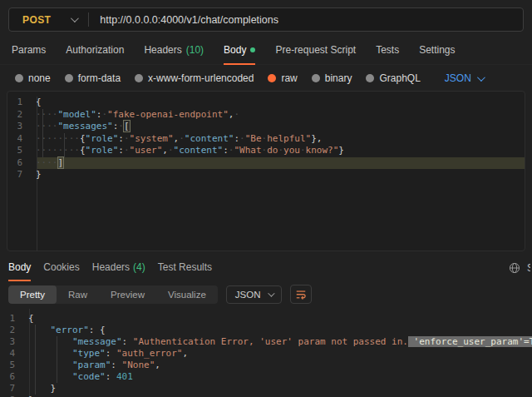  Describe the element at coordinates (301, 295) in the screenshot. I see `wrap-lines-button` at that location.